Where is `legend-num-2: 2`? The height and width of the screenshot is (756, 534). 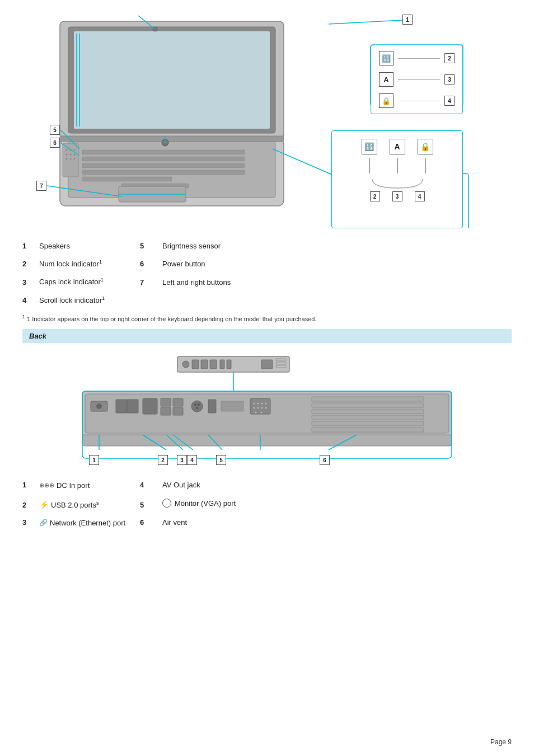 legend-num-2: 2 is located at coordinates (31, 264).